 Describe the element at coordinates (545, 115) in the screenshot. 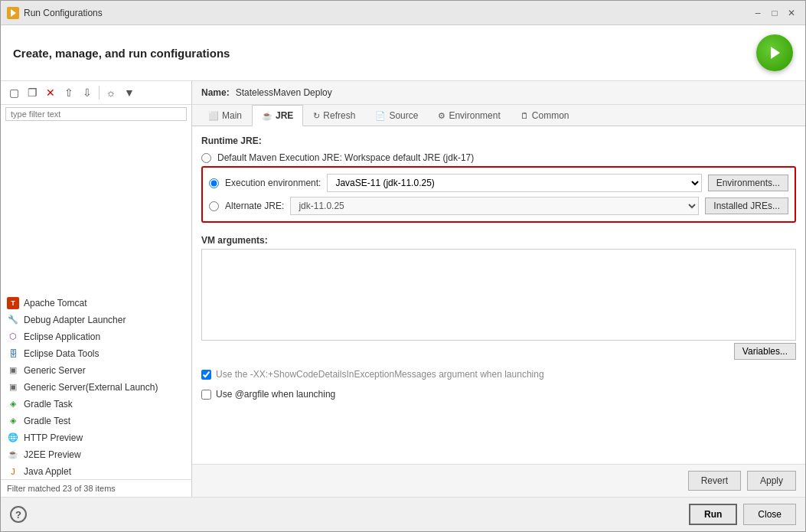

I see `tab-common: 🗒 Common` at that location.